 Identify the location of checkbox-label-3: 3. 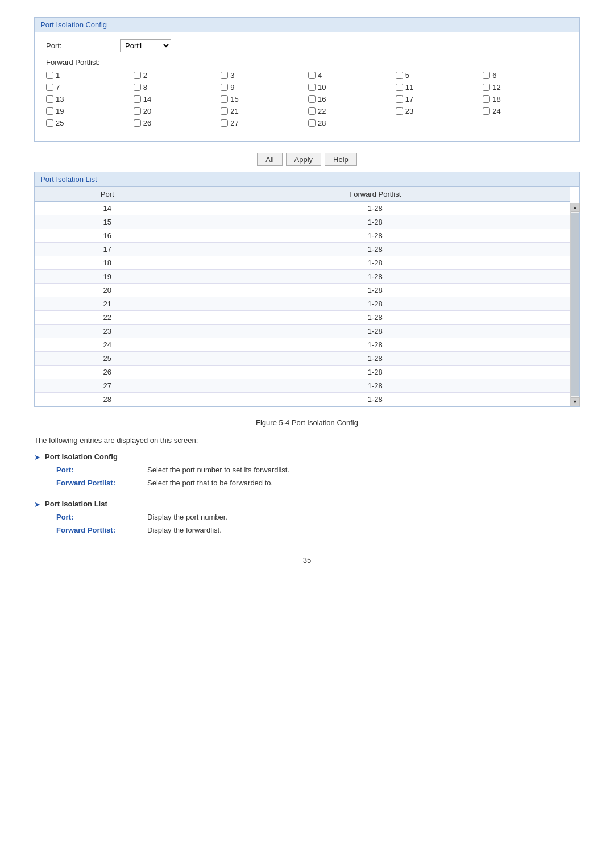
(232, 75).